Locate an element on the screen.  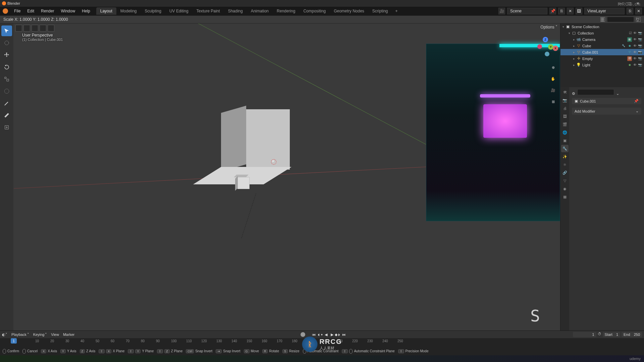
cursor-tool is located at coordinates (7, 43).